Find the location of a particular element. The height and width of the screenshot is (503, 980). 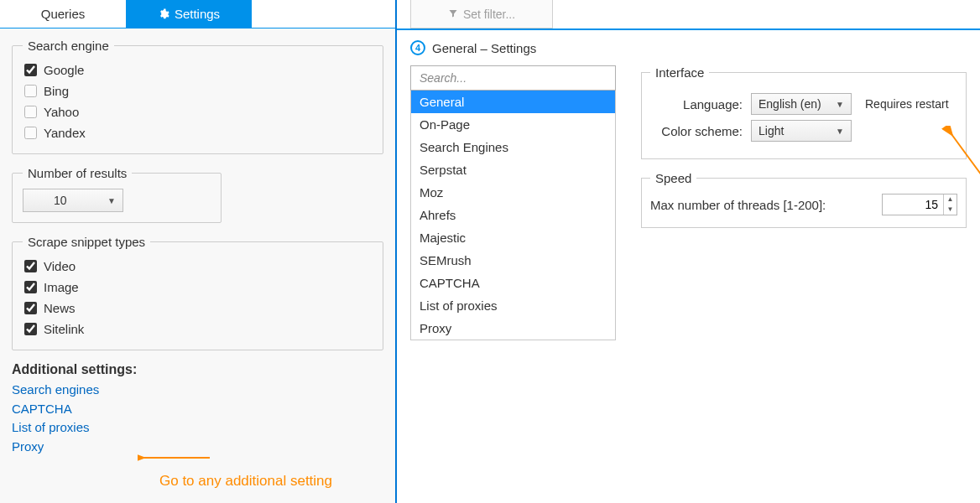

snippet-sitelink: Sitelink is located at coordinates (198, 329).